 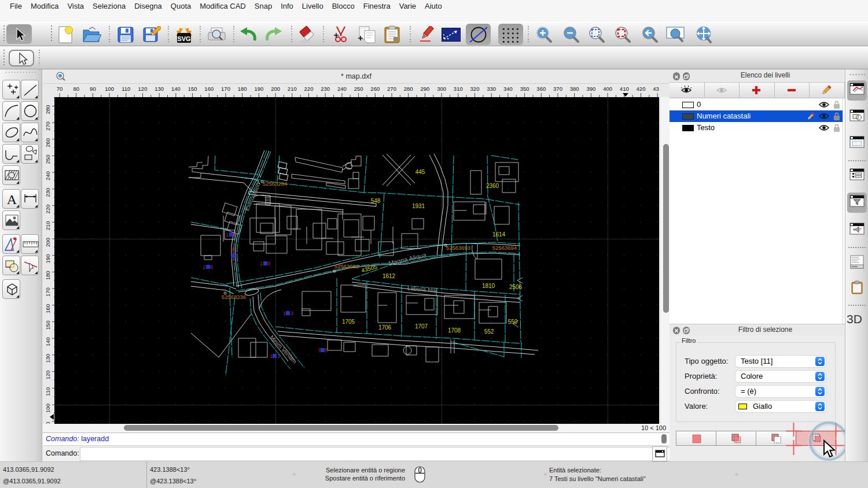 I want to click on svg-text: 80, so click(x=76, y=89).